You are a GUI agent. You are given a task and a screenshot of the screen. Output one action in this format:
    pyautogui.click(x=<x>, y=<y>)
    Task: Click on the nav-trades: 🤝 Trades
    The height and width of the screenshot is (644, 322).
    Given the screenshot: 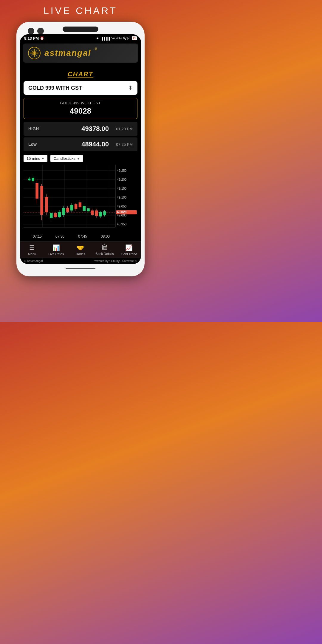 What is the action you would take?
    pyautogui.click(x=80, y=250)
    